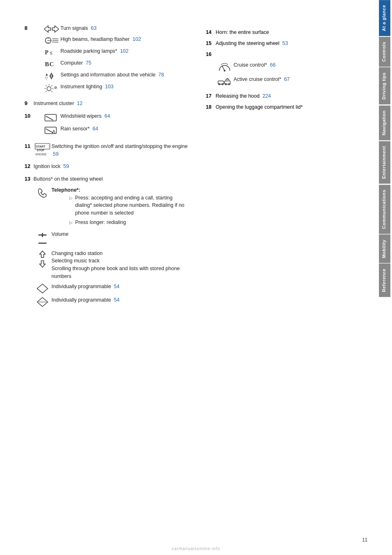 The width and height of the screenshot is (392, 555). Describe the element at coordinates (111, 167) in the screenshot. I see `item12-text: Ignition lock 59` at that location.